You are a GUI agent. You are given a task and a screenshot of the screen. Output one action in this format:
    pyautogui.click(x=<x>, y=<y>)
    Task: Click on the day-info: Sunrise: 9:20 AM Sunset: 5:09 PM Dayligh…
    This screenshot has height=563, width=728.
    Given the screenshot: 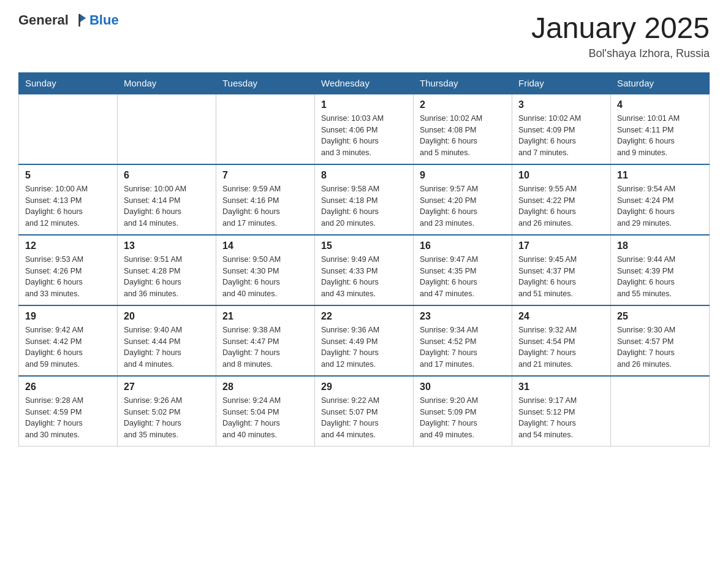 What is the action you would take?
    pyautogui.click(x=463, y=418)
    